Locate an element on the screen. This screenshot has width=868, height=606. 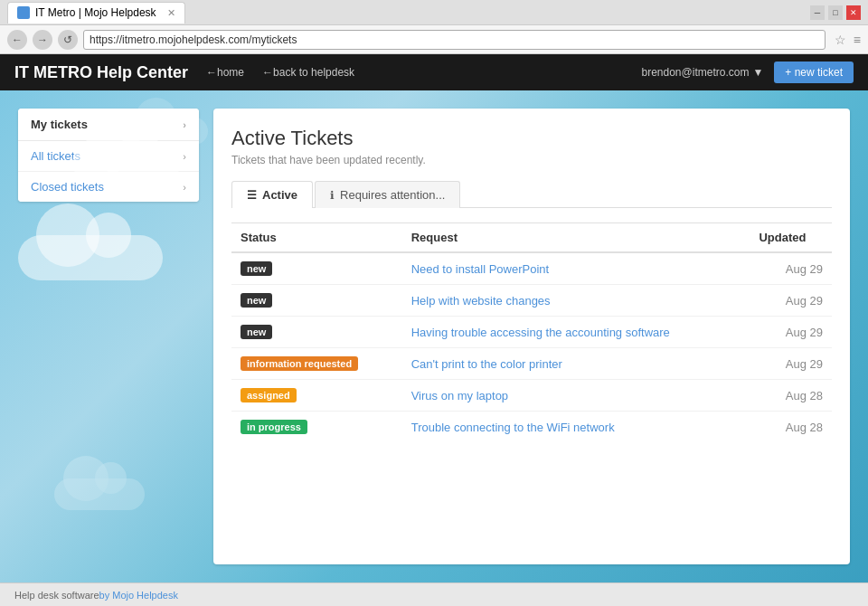
nav-back-helpdesk: ←back to helpdesk is located at coordinates (308, 72).